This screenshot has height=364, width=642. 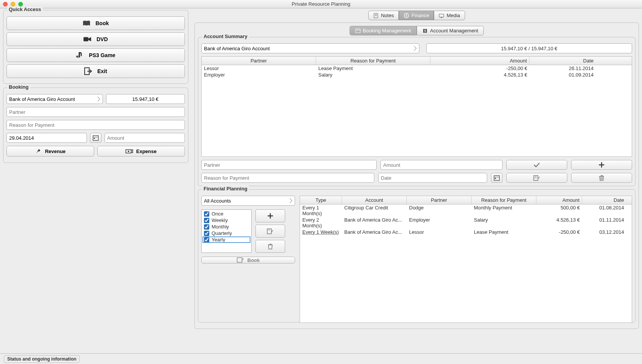 What do you see at coordinates (417, 15) in the screenshot?
I see `main-tabs: Notes $ Finance Media` at bounding box center [417, 15].